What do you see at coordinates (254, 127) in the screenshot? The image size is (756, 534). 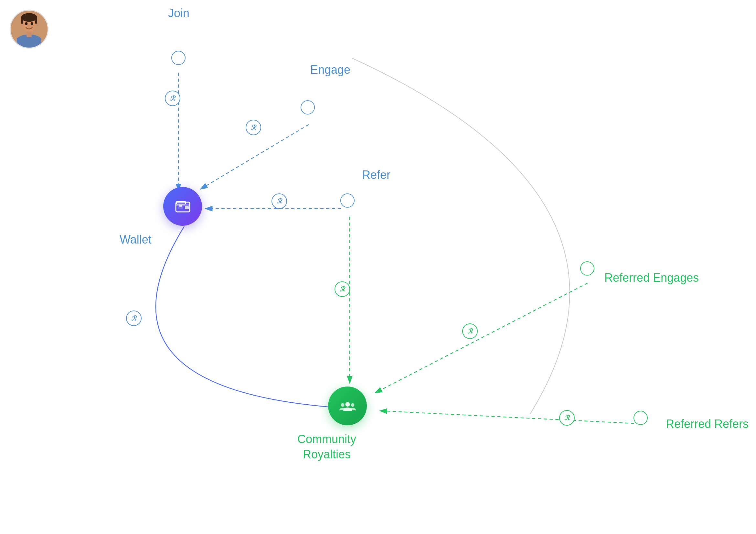 I see `r-token-engage: ℛ` at bounding box center [254, 127].